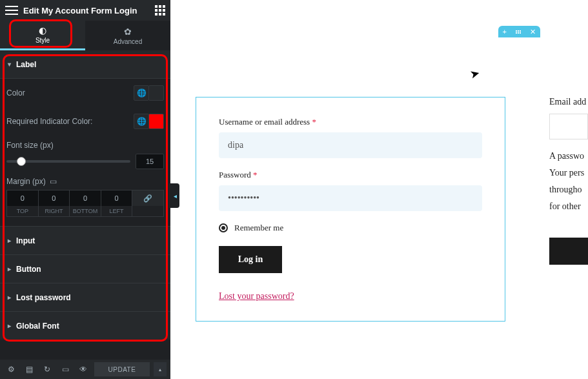  I want to click on apps-grid-icon, so click(160, 10).